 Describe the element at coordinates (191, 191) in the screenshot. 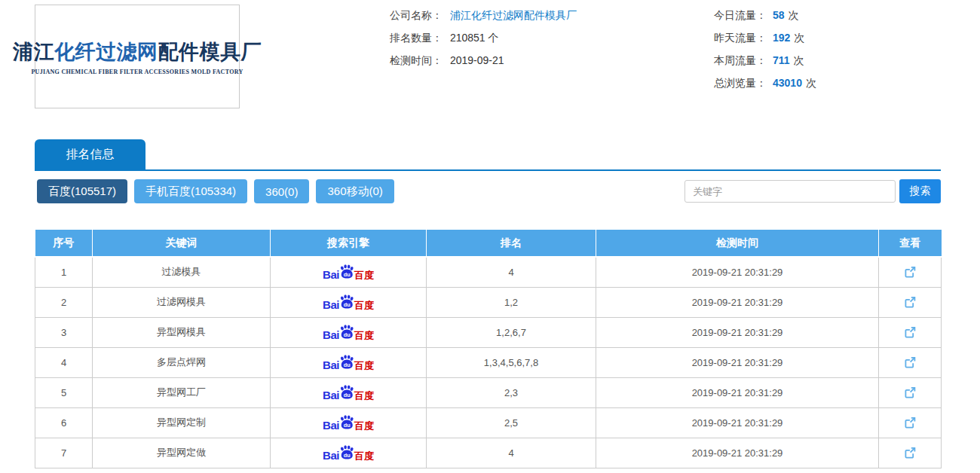

I see `engine-filter-mobile-baidu-button: 手机百度(105334)` at that location.